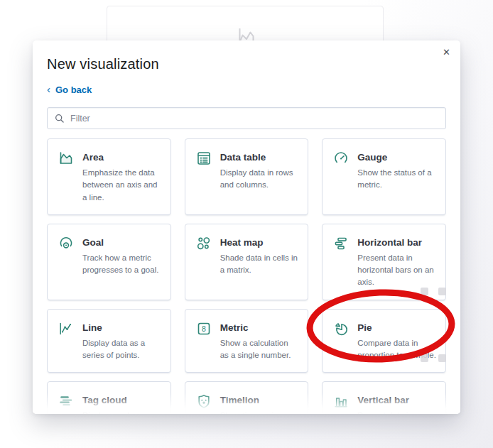 This screenshot has width=493, height=448. Describe the element at coordinates (260, 412) in the screenshot. I see `card-description: Show time series data on a graph.` at that location.